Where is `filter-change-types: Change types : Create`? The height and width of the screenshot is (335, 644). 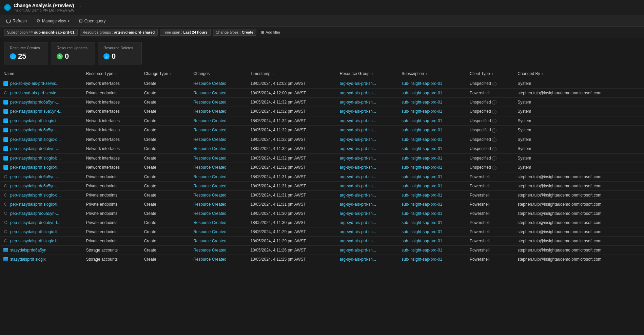
filter-change-types: Change types : Create is located at coordinates (235, 32).